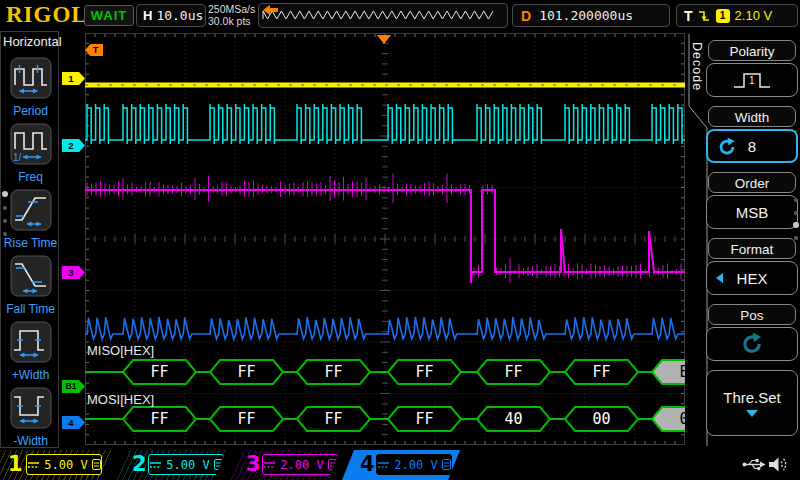  Describe the element at coordinates (400, 15) in the screenshot. I see `top-status-bar: RIGOL WAIT H 10.0us 250MSa/s 30.0k pts D…` at that location.